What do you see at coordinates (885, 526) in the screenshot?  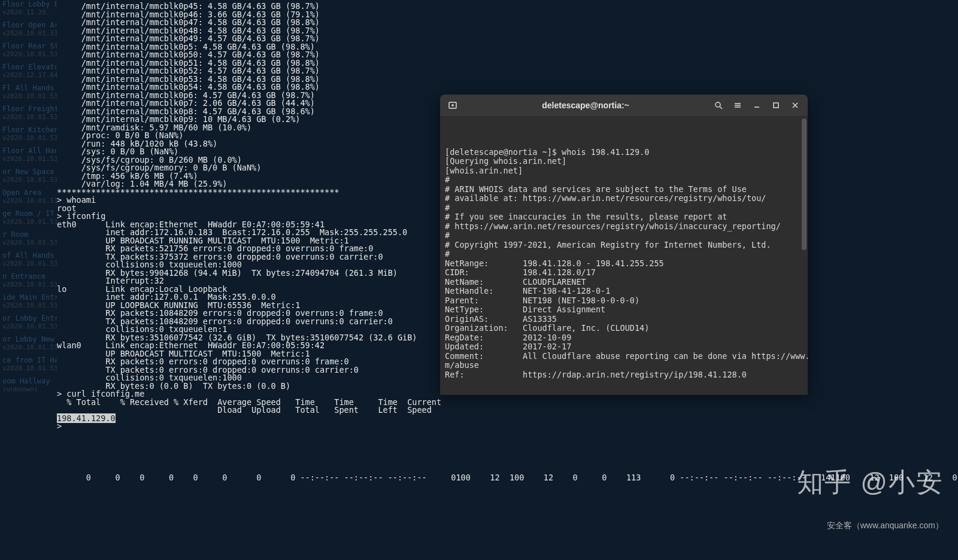 I see `footer-attribution: 安全客（www.anquanke.com）` at bounding box center [885, 526].